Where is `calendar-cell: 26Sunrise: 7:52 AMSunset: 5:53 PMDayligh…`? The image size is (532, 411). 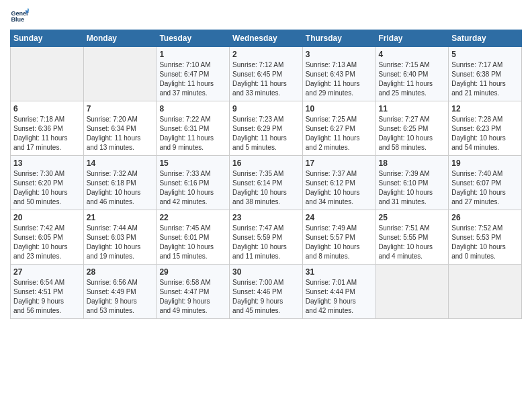 calendar-cell: 26Sunrise: 7:52 AMSunset: 5:53 PMDayligh… is located at coordinates (485, 238).